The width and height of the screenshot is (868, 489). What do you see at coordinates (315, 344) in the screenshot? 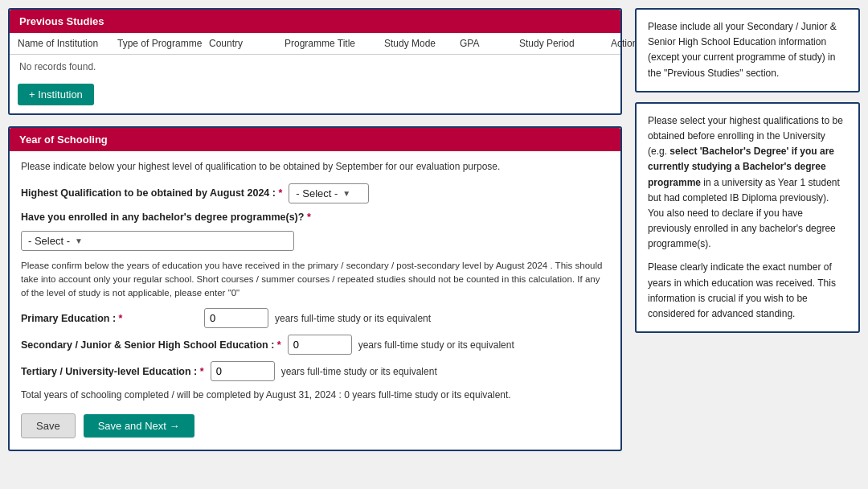
I see `secondary-education-row: Secondary / Junior & Senior High School …` at bounding box center [315, 344].